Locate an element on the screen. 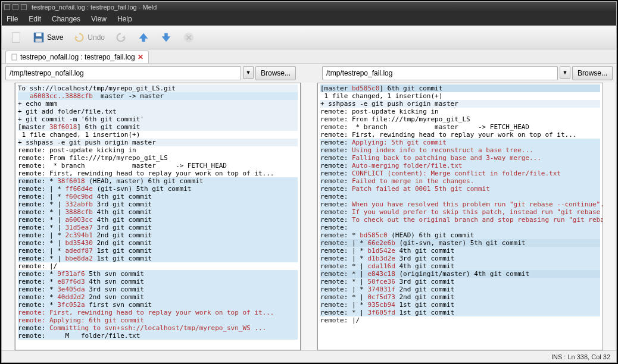 Image resolution: width=618 pixels, height=364 pixels. diff-line: remote: * | a6003cc 4th git commit is located at coordinates (158, 220).